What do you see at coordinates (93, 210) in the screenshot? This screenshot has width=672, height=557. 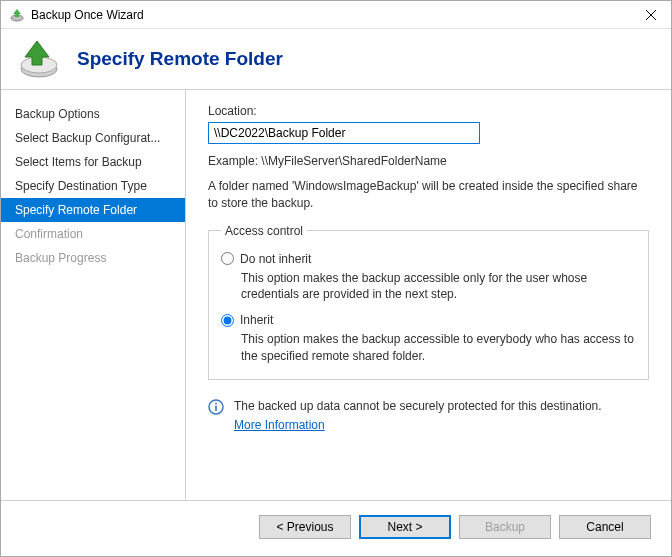 I see `sidebar-item-remote-folder: Specify Remote Folder` at bounding box center [93, 210].